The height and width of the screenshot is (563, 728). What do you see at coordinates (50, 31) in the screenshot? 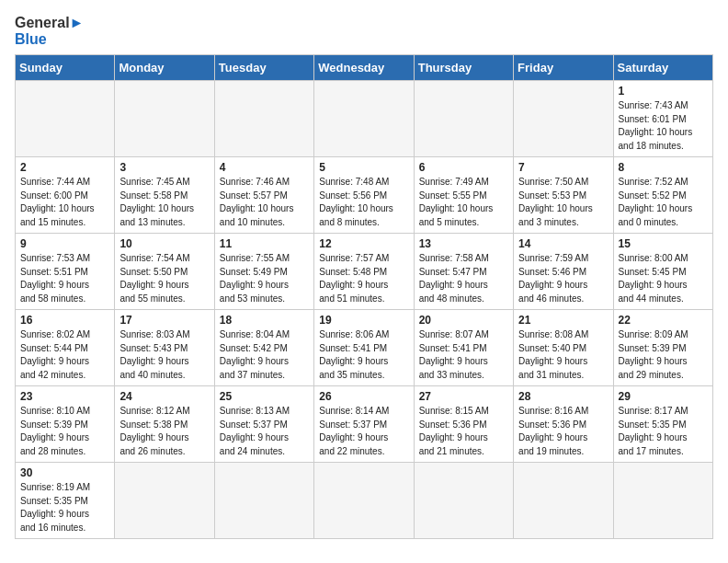
I see `logo: General► Blue` at bounding box center [50, 31].